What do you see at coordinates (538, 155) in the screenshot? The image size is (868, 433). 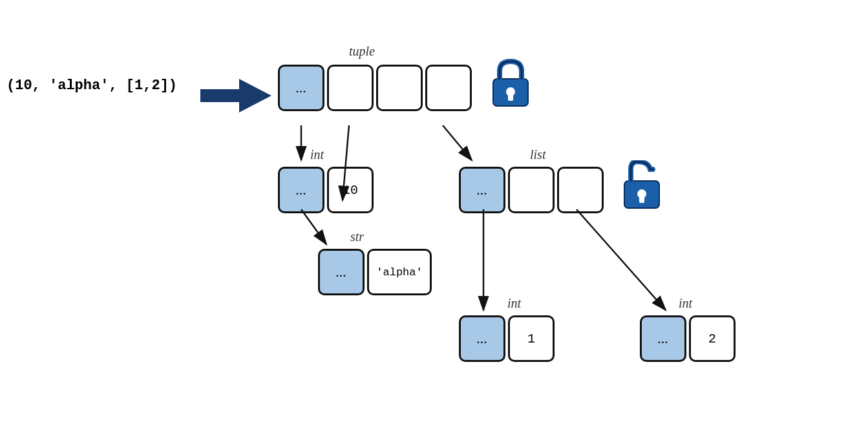 I see `list-label: list` at bounding box center [538, 155].